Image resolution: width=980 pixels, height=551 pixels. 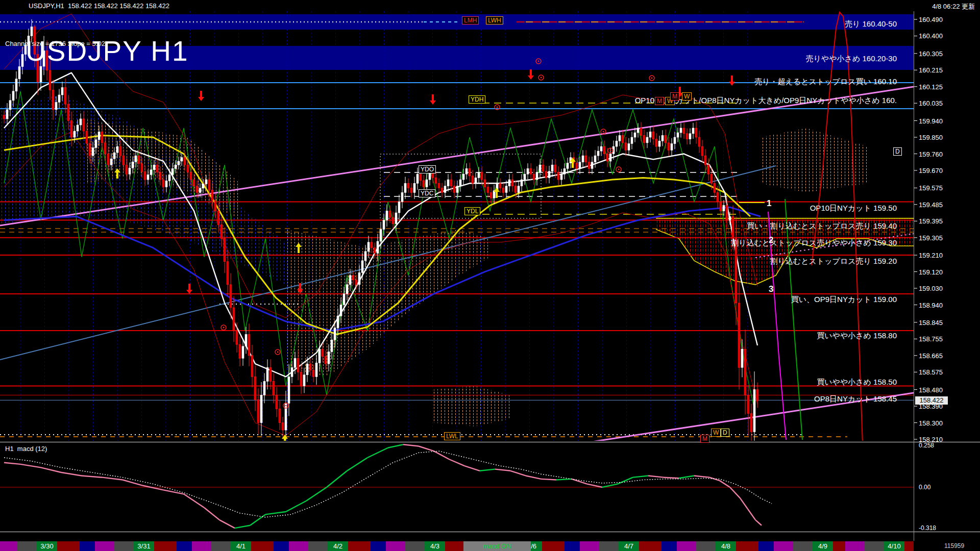 What do you see at coordinates (452, 436) in the screenshot?
I see `level-tag-lwl: LWL` at bounding box center [452, 436].